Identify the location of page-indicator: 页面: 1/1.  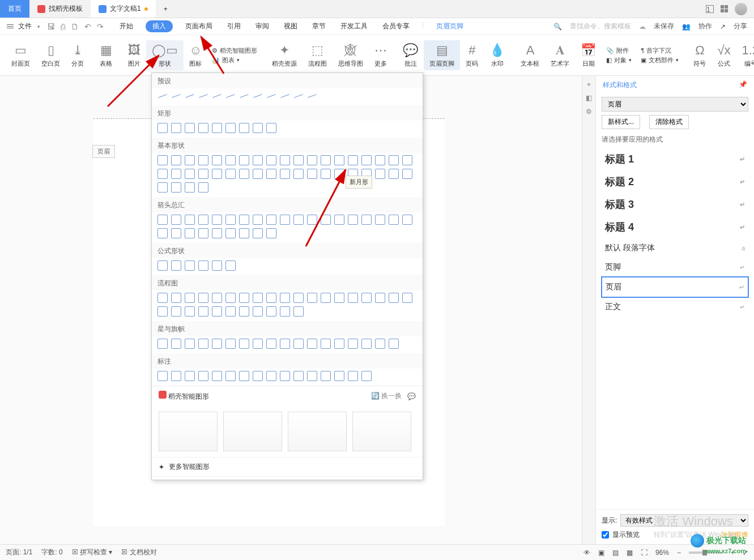
(19, 553).